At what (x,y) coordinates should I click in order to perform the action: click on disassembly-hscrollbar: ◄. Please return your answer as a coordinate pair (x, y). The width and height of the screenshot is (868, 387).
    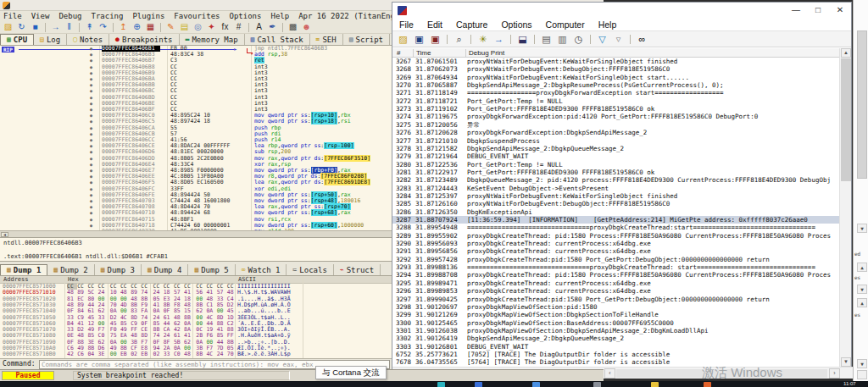
    Looking at the image, I should click on (196, 234).